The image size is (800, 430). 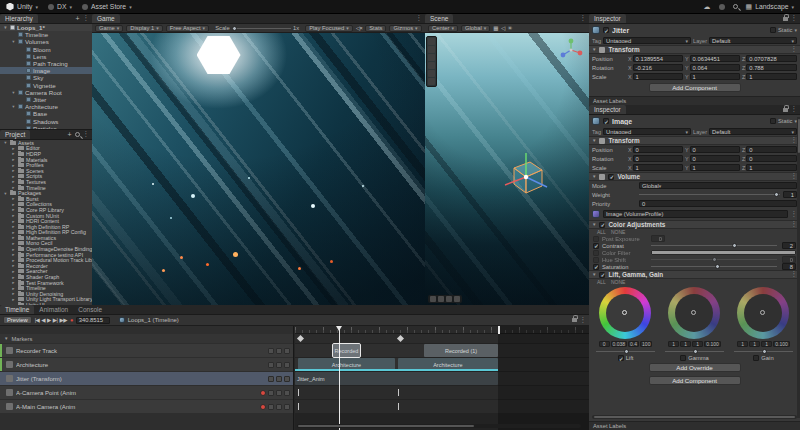 What do you see at coordinates (715, 68) in the screenshot?
I see `y-field: 0.064` at bounding box center [715, 68].